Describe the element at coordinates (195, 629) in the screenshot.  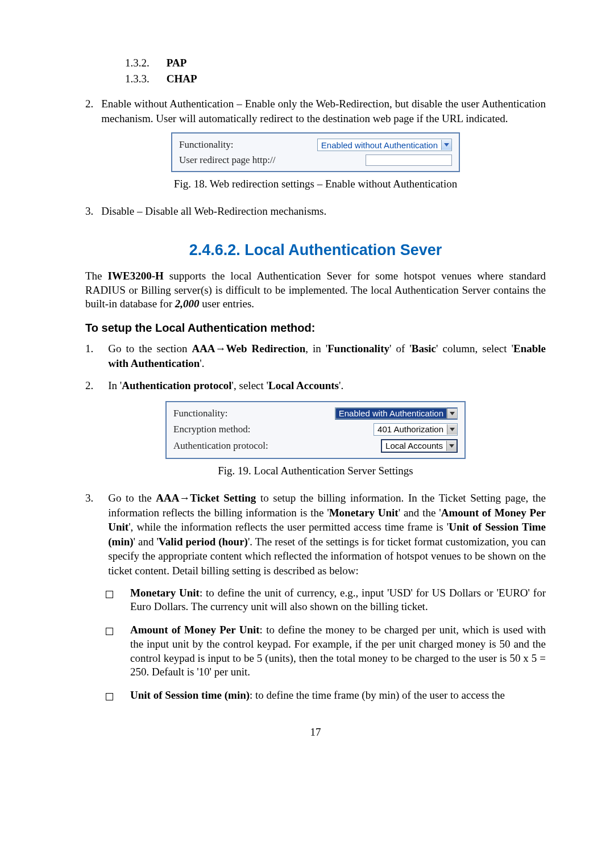
I see `text: Amount of Money Per Unit` at that location.